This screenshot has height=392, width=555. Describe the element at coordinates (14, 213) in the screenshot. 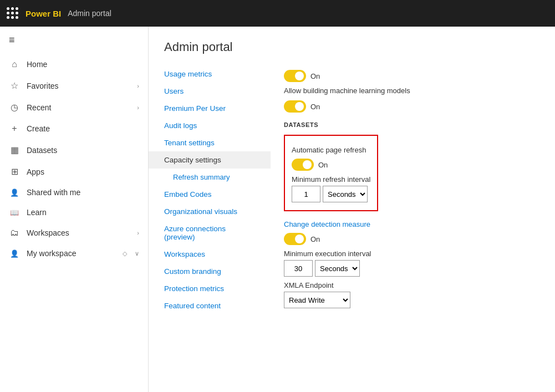

I see `learn-icon: 📖` at that location.